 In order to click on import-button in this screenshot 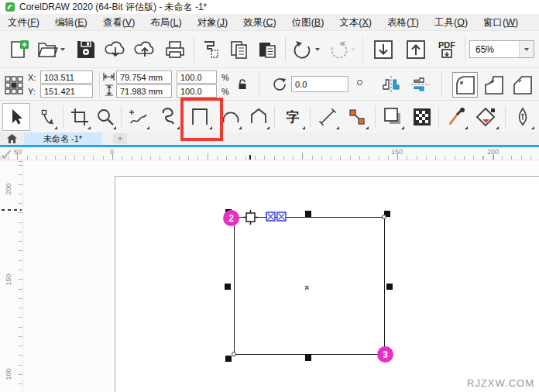, I will do `click(383, 50)`.